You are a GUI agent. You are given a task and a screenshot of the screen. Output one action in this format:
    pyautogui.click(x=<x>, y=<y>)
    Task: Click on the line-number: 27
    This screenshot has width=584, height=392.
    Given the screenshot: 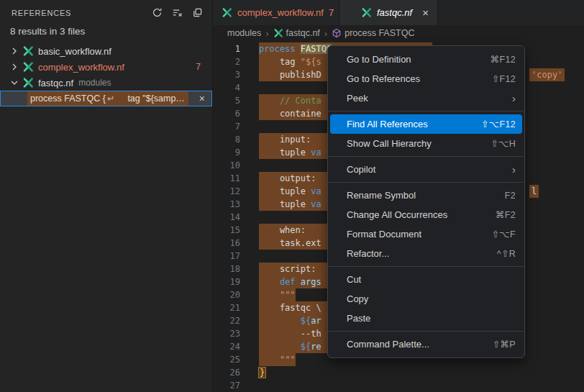 What is the action you would take?
    pyautogui.click(x=234, y=386)
    